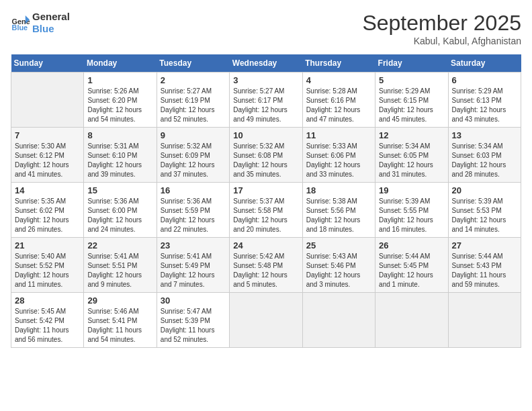  I want to click on day-number: 15, so click(120, 191).